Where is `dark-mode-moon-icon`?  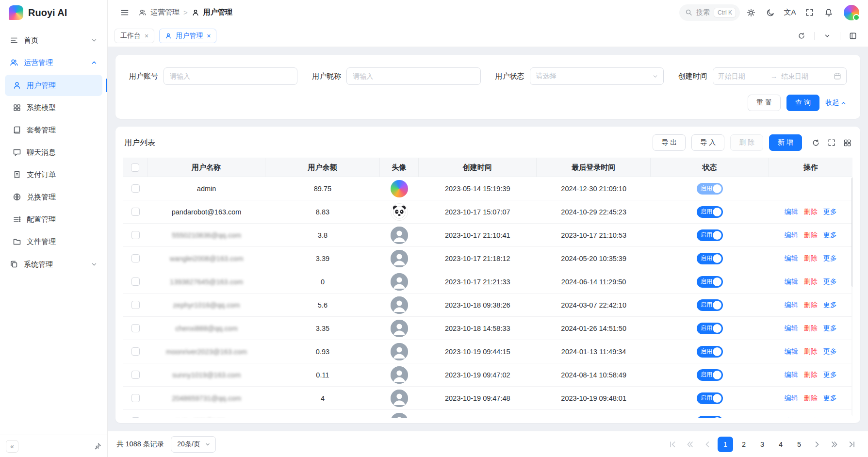 dark-mode-moon-icon is located at coordinates (770, 13).